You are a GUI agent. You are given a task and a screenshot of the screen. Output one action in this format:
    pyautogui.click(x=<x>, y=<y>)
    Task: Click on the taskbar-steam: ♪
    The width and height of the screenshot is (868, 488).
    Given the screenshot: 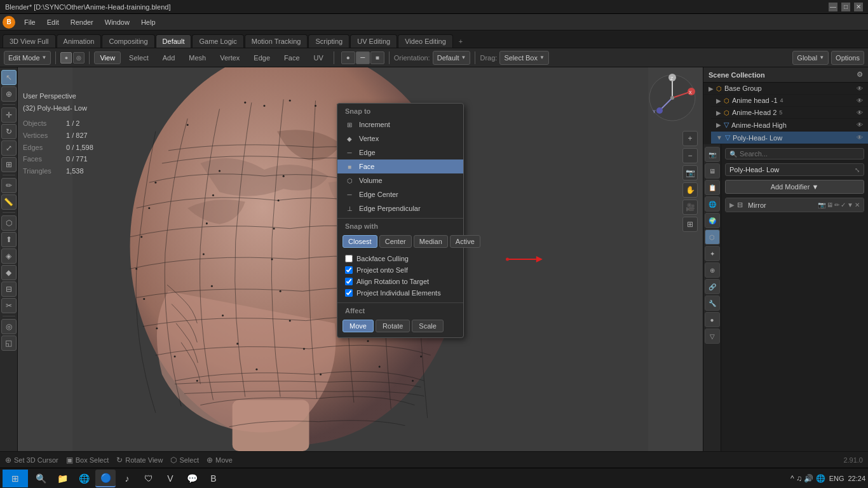 What is the action you would take?
    pyautogui.click(x=127, y=478)
    